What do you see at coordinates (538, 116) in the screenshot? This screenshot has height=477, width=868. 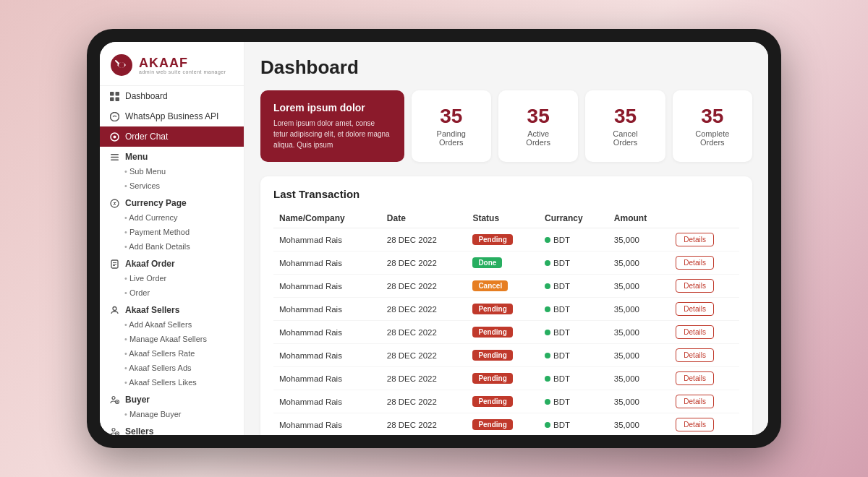 I see `stat-number-active: 35` at bounding box center [538, 116].